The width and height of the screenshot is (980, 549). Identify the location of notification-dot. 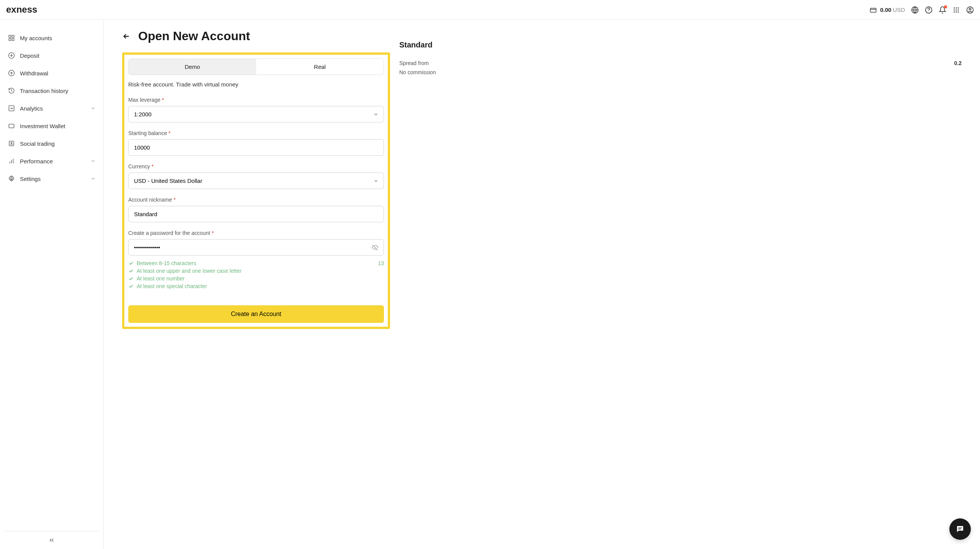
(946, 7).